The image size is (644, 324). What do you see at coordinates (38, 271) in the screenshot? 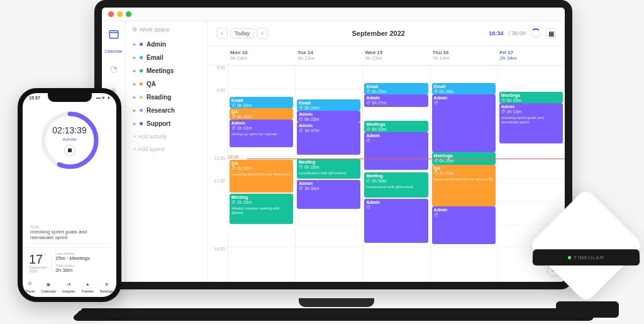
I see `footer-year: 2022` at bounding box center [38, 271].